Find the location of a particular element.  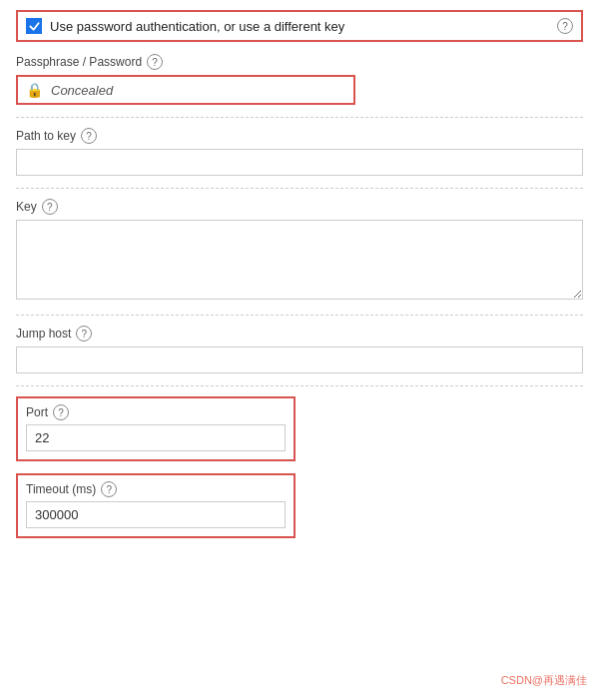

key-help-icon: ? is located at coordinates (50, 207).